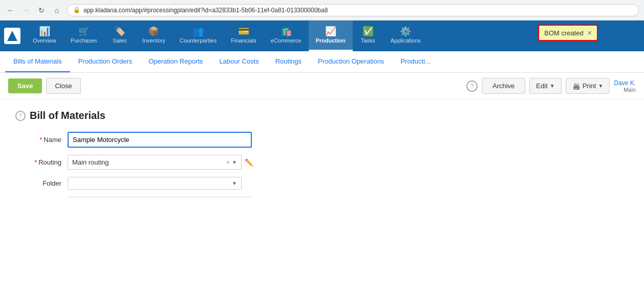 This screenshot has width=644, height=283. Describe the element at coordinates (353, 10) in the screenshot. I see `url-bar: 🔒 app.kladana.com/app/#processingplan/ed…` at that location.